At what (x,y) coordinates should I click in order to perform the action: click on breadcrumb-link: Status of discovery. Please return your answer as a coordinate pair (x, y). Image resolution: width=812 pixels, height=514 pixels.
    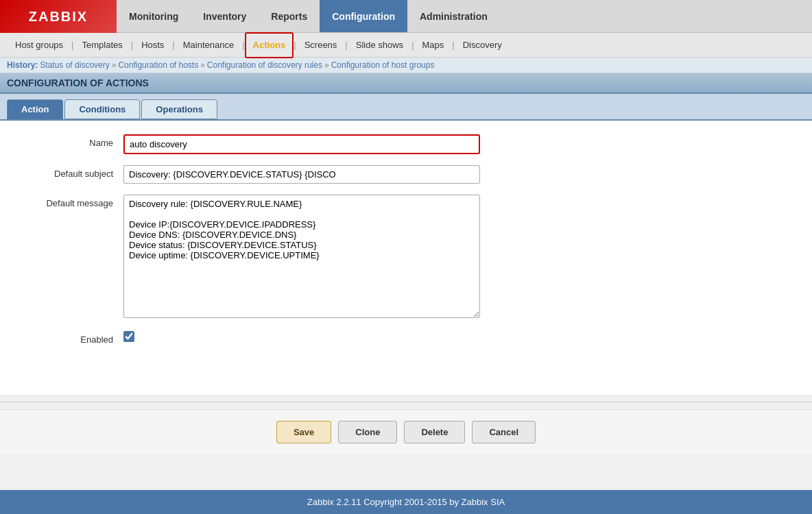
    Looking at the image, I should click on (74, 65).